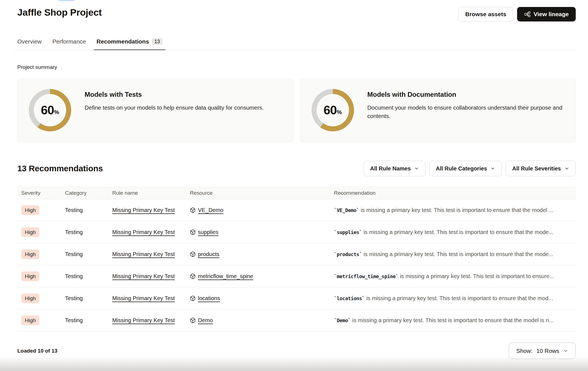 The image size is (588, 371). What do you see at coordinates (258, 298) in the screenshot?
I see `resource-cell: locations` at bounding box center [258, 298].